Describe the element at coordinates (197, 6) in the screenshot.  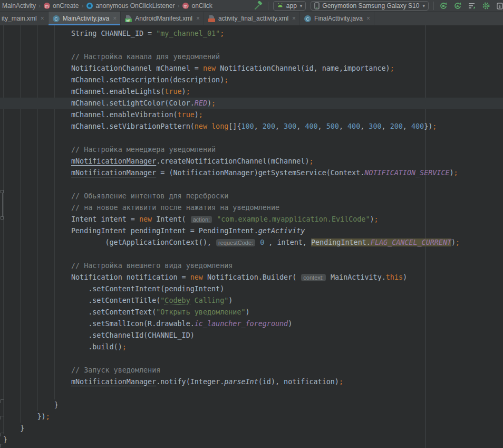
I see `breadcrumb-item-onclick: m onClick` at that location.